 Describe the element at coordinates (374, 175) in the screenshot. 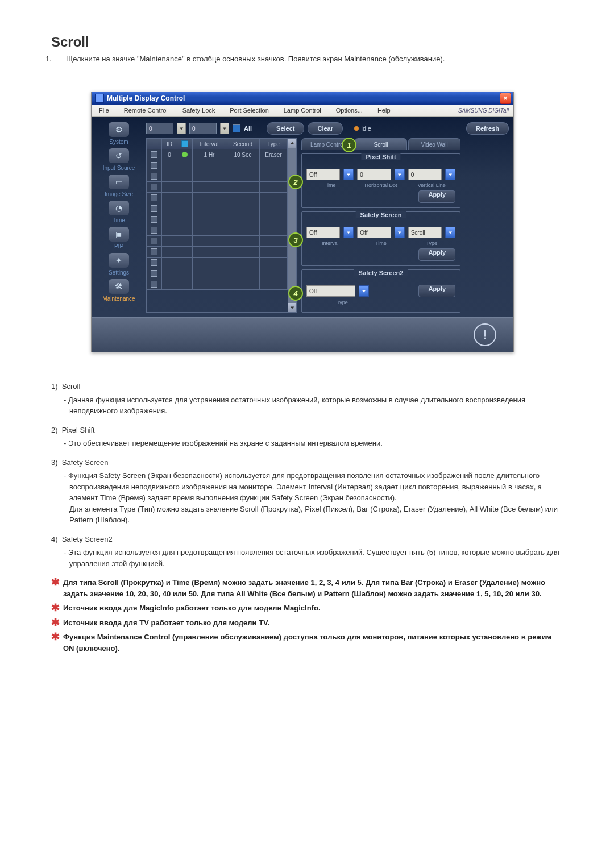

I see `pixel-shift-hdot-select: 0` at that location.